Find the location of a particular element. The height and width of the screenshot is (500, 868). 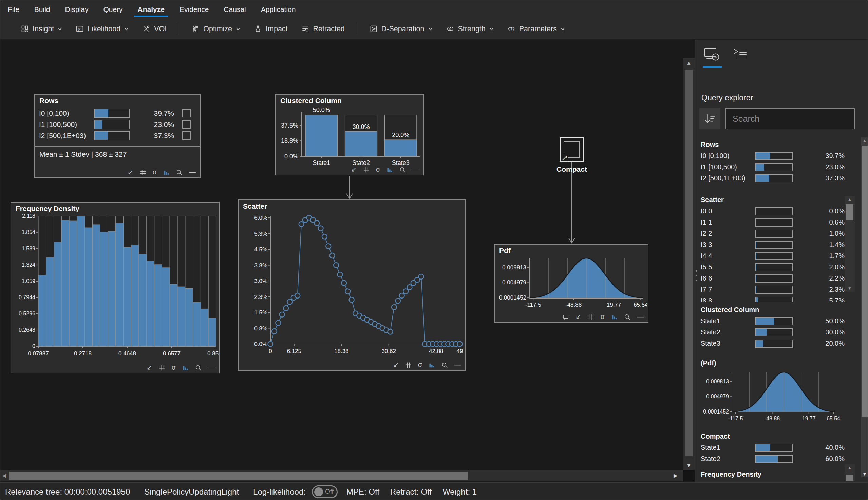

scatter-section-scrollbar: ▲ ▼ is located at coordinates (850, 244).